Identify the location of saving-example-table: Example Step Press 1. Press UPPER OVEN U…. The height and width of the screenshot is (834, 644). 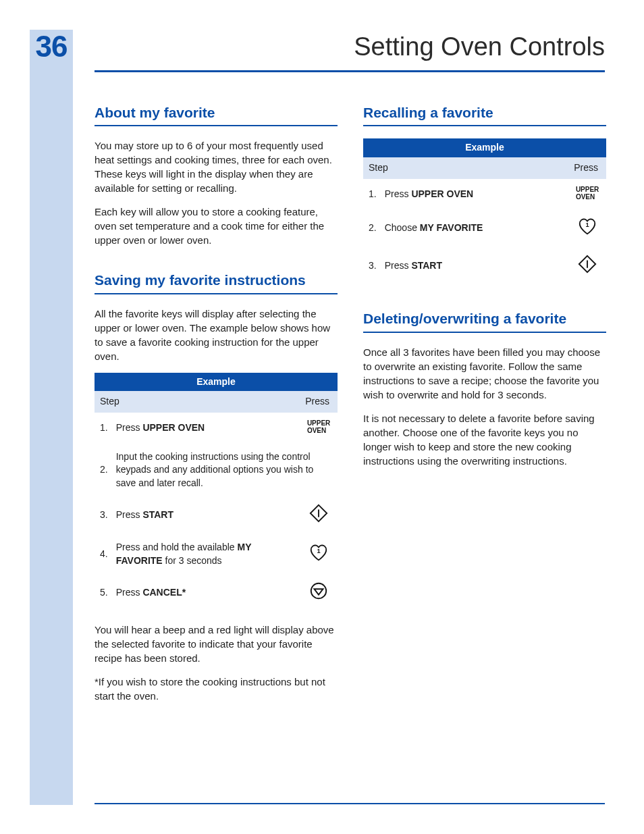
(216, 492).